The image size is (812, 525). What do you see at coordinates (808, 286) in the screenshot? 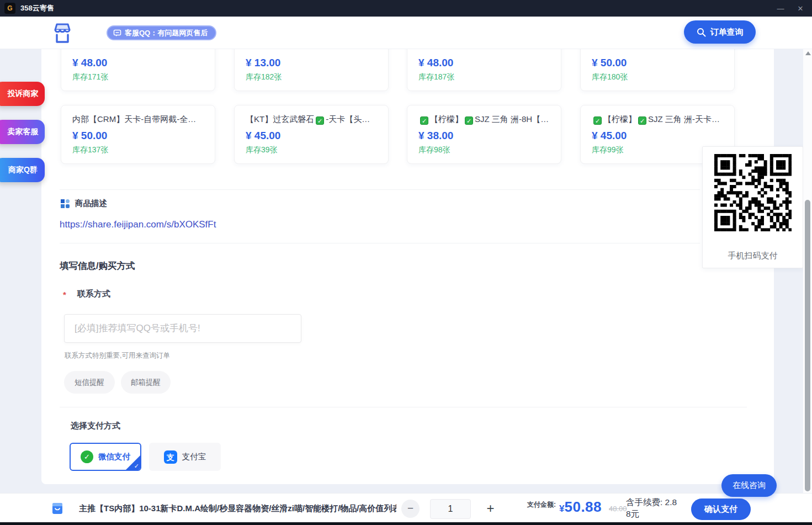
I see `scrollbar` at bounding box center [808, 286].